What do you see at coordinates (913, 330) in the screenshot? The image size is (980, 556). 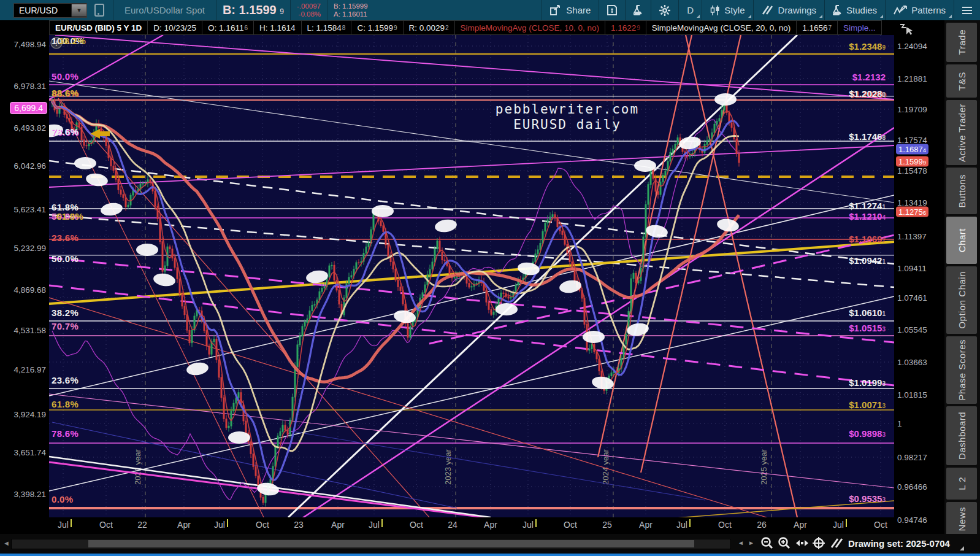 I see `right-axis-label: 1.05545` at bounding box center [913, 330].